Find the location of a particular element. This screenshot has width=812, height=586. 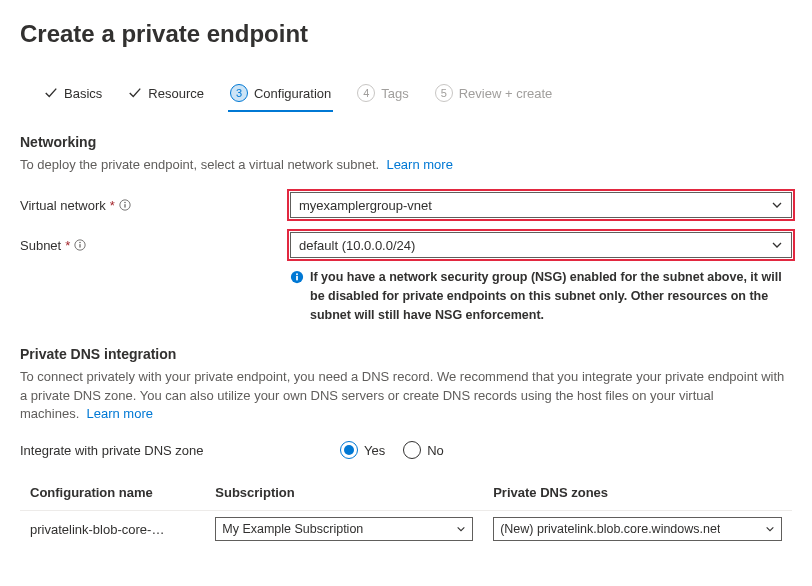

integrate-dns-radio-group: Yes No is located at coordinates (392, 450).